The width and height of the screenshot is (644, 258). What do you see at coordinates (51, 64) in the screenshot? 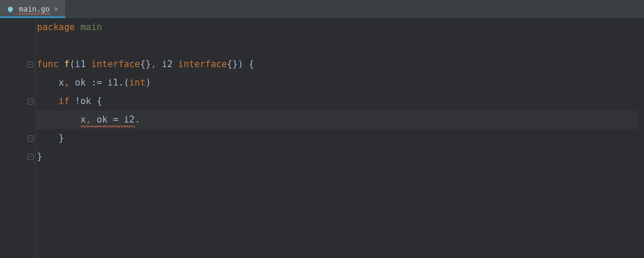
I see `token-kw: func` at bounding box center [51, 64].